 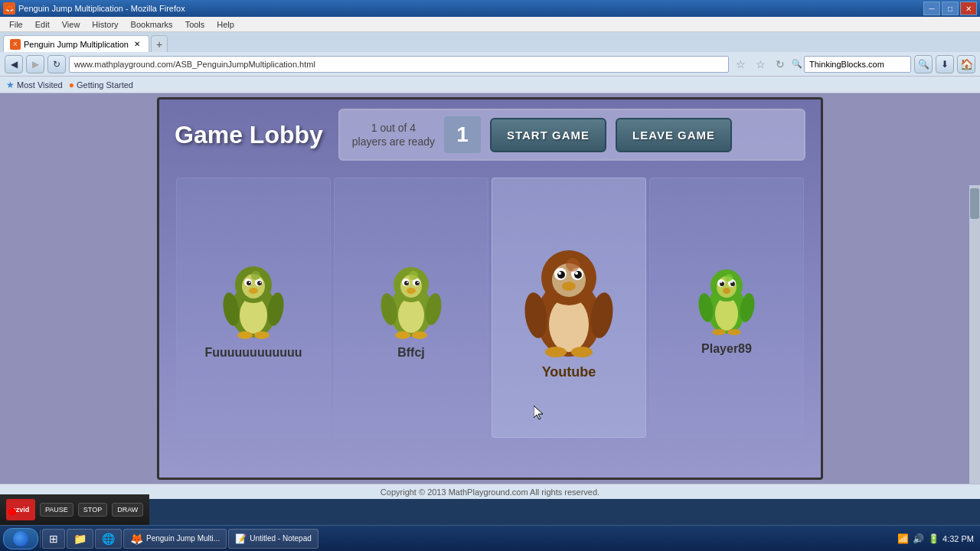 I want to click on menu-tools: Tools, so click(x=195, y=24).